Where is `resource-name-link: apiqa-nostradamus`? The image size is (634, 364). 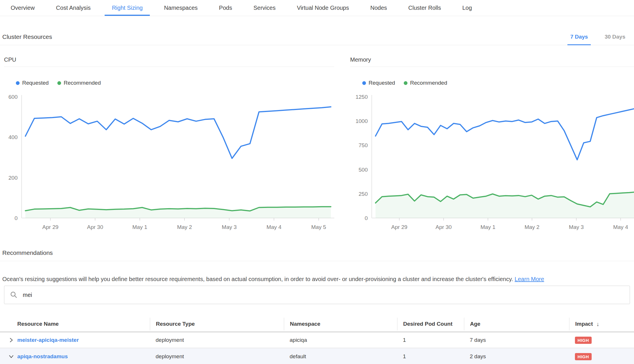 resource-name-link: apiqa-nostradamus is located at coordinates (84, 357).